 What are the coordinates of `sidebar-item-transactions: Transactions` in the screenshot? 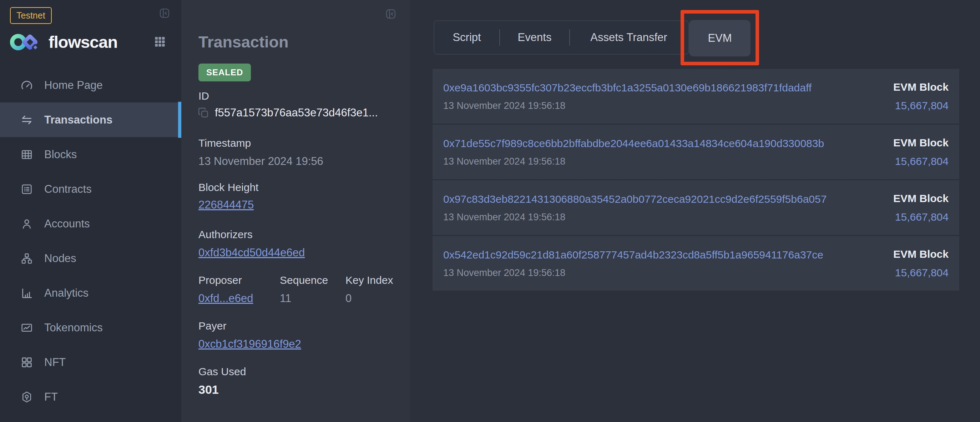 It's located at (91, 119).